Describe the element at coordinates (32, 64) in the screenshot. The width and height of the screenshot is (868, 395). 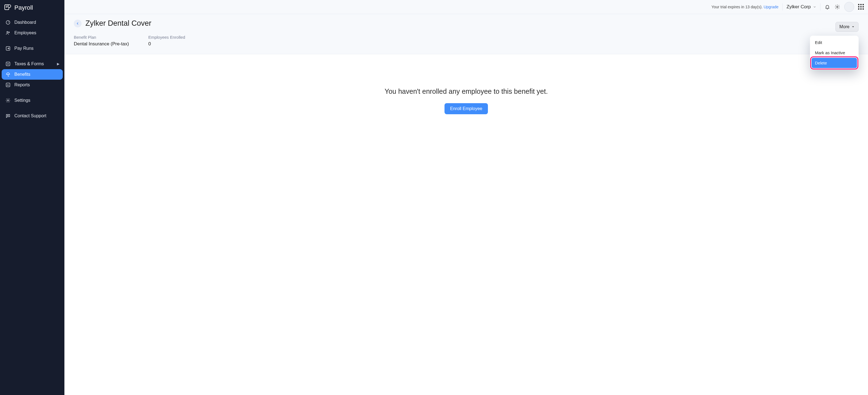
I see `sidebar-item-taxes-forms: Taxes & Forms ▶` at that location.